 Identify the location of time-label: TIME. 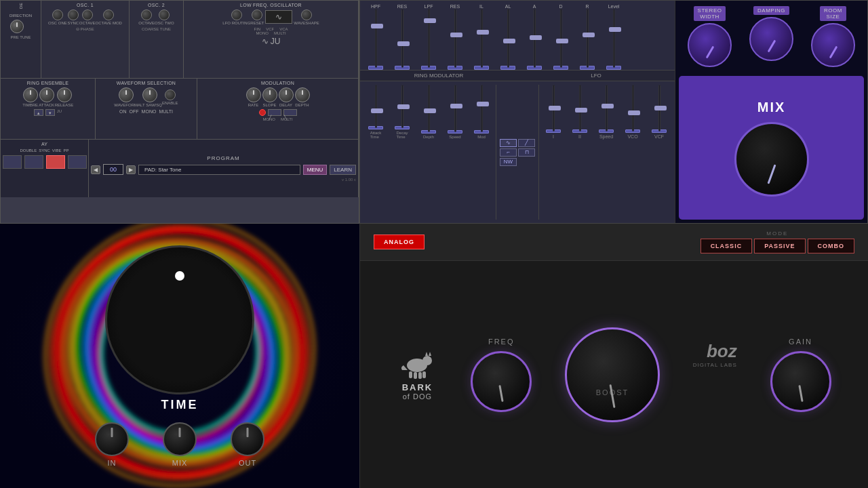
(180, 405).